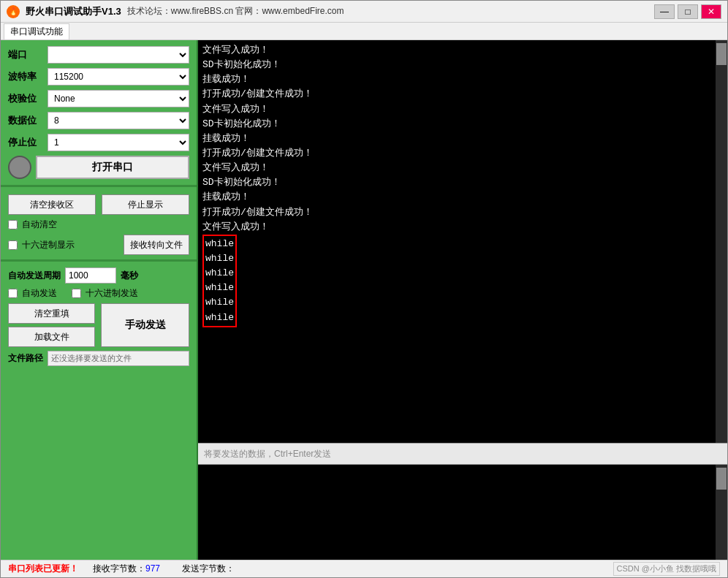 The image size is (728, 578). Describe the element at coordinates (76, 294) in the screenshot. I see `hex-send-checkbox` at that location.